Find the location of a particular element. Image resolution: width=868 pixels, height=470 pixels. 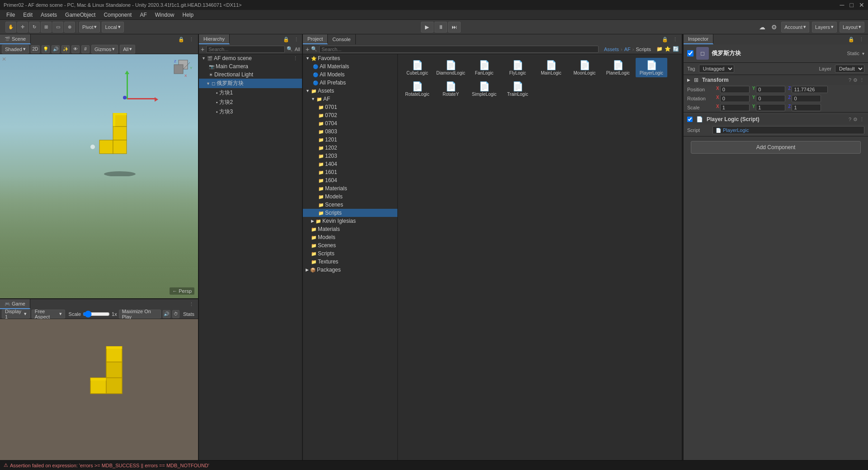

scene-view-btn: 👁 is located at coordinates (75, 49).